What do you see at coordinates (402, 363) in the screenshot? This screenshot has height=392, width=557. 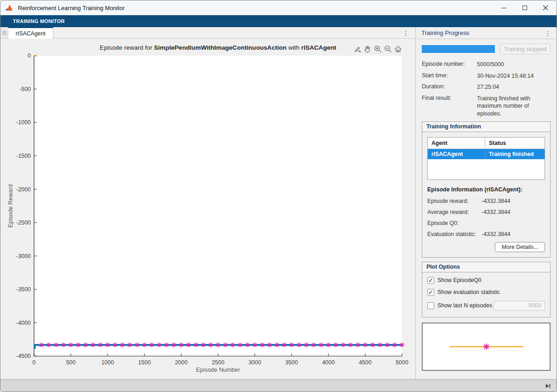 I see `svg-text: 5000` at bounding box center [402, 363].